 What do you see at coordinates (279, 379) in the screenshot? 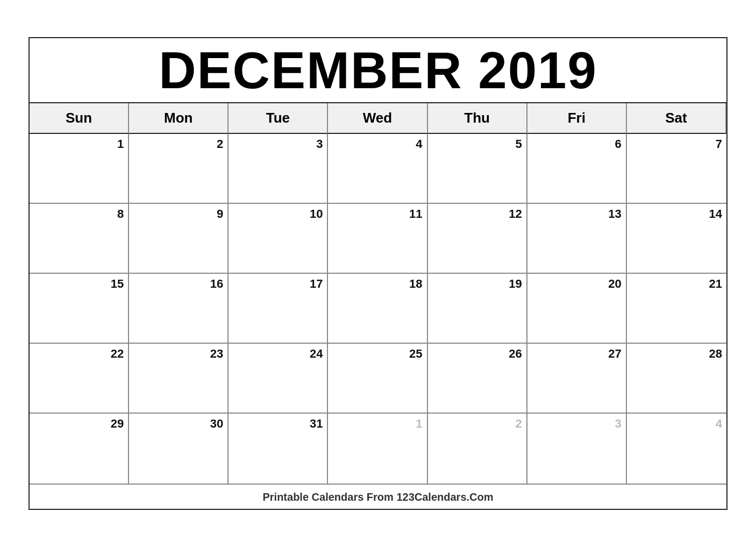
I see `day-cell: 24` at bounding box center [279, 379].